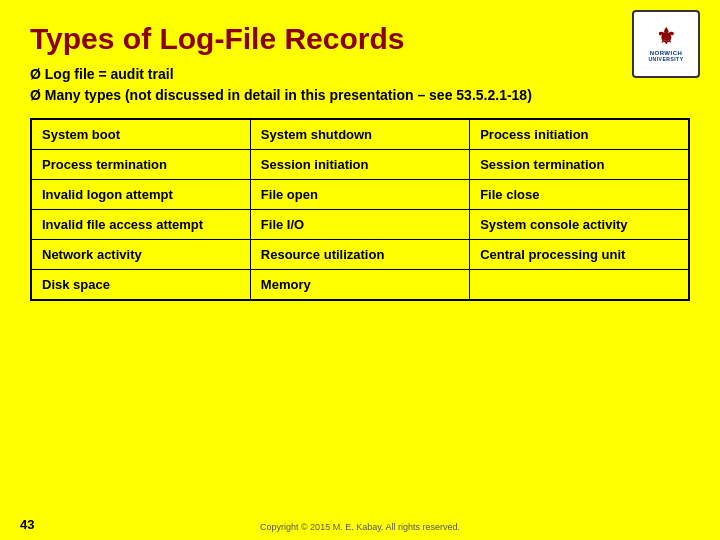  Describe the element at coordinates (360, 134) in the screenshot. I see `cell-r0c1: System shutdown` at that location.